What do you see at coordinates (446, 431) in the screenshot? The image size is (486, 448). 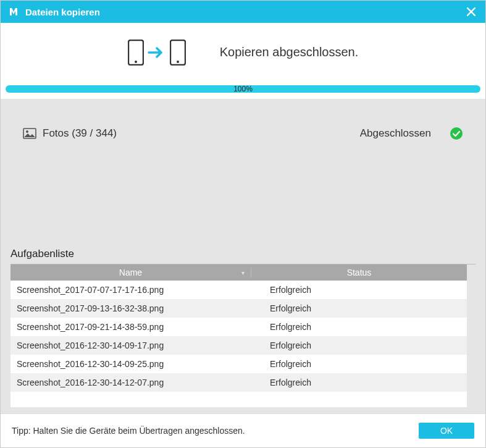 I see `ok-button: OK` at bounding box center [446, 431].